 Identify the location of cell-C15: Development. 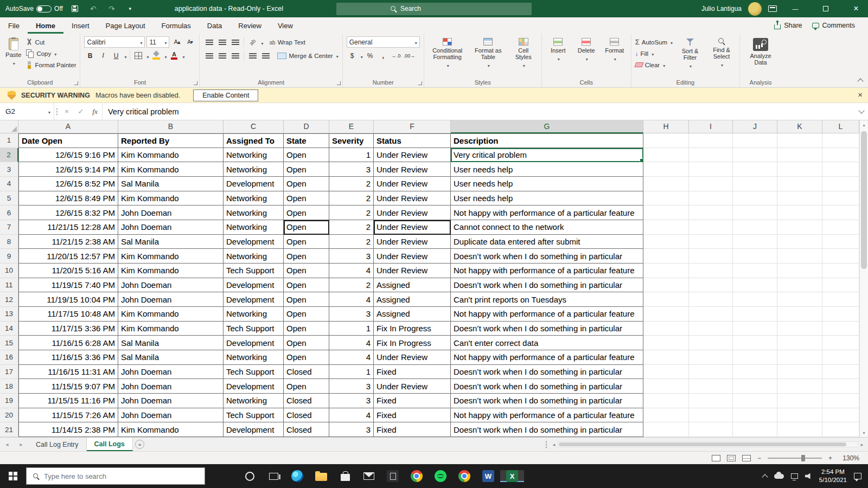
(254, 343).